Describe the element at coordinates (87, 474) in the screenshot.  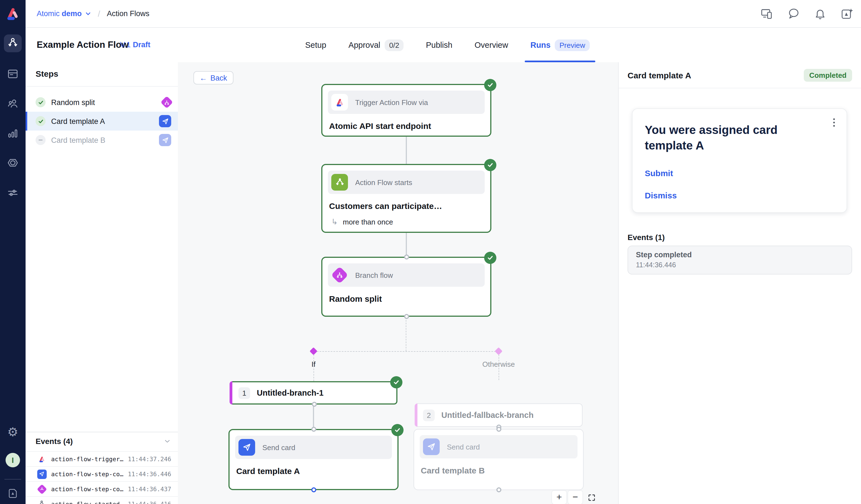
I see `event-name: action-flow-step-co…` at that location.